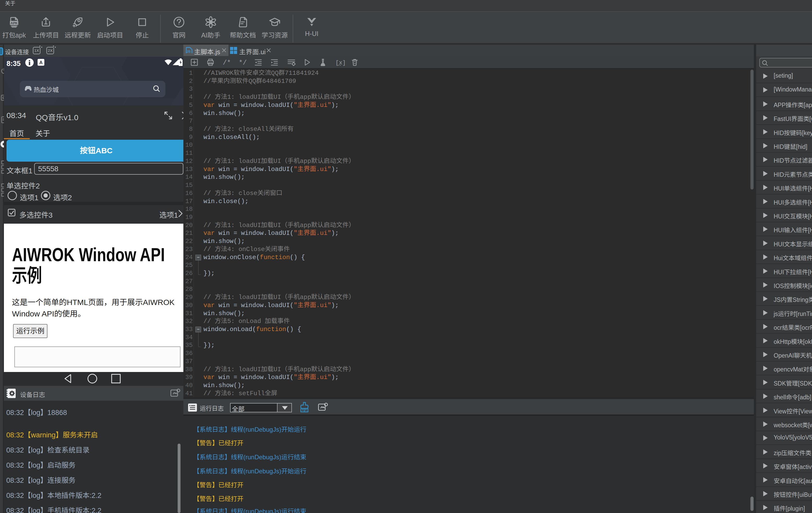  Describe the element at coordinates (188, 52) in the screenshot. I see `svg-text: JS` at that location.